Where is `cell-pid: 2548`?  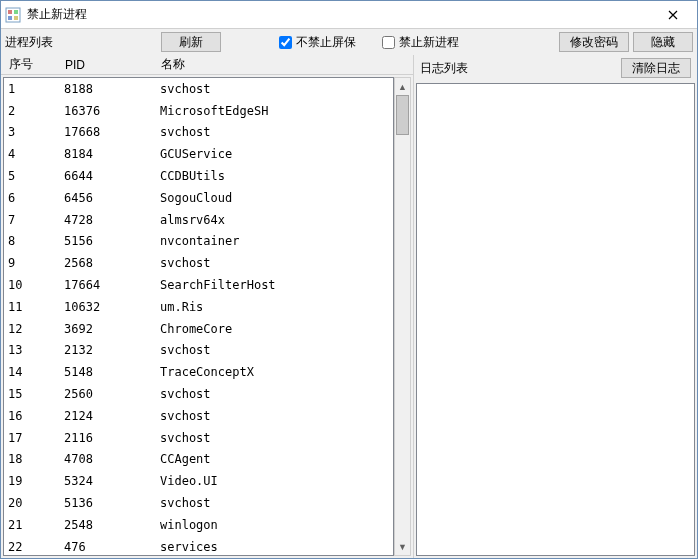
cell-pid: 2548 is located at coordinates (112, 525).